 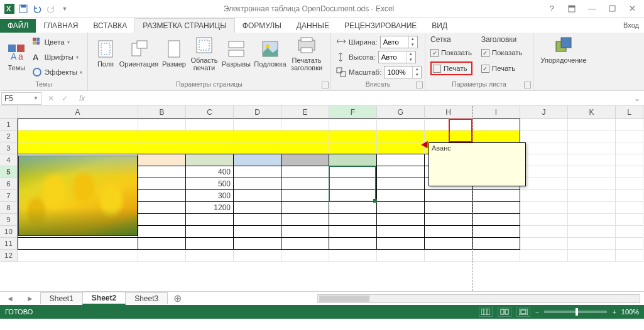 I want to click on arrange-button: Упорядочение, so click(x=564, y=50).